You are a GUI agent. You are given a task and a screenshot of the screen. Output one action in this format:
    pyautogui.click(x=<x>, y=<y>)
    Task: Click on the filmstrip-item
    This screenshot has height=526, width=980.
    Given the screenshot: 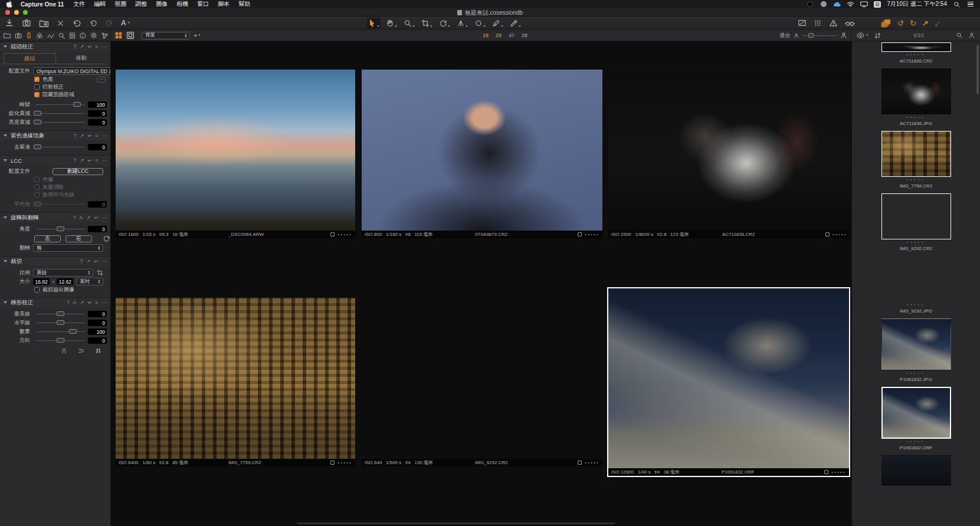 What is the action you would take?
    pyautogui.click(x=916, y=471)
    